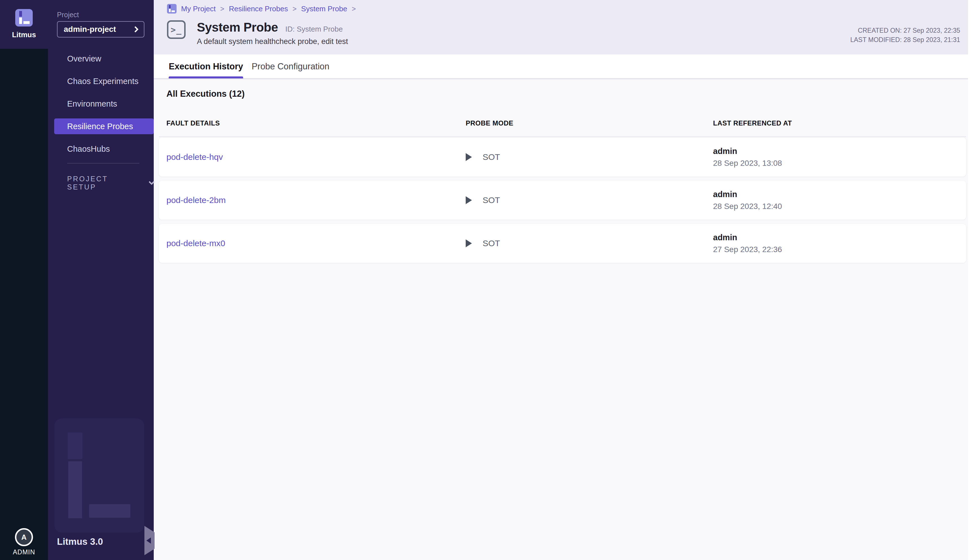 This screenshot has height=560, width=972. I want to click on collapse-arrow-icon, so click(148, 540).